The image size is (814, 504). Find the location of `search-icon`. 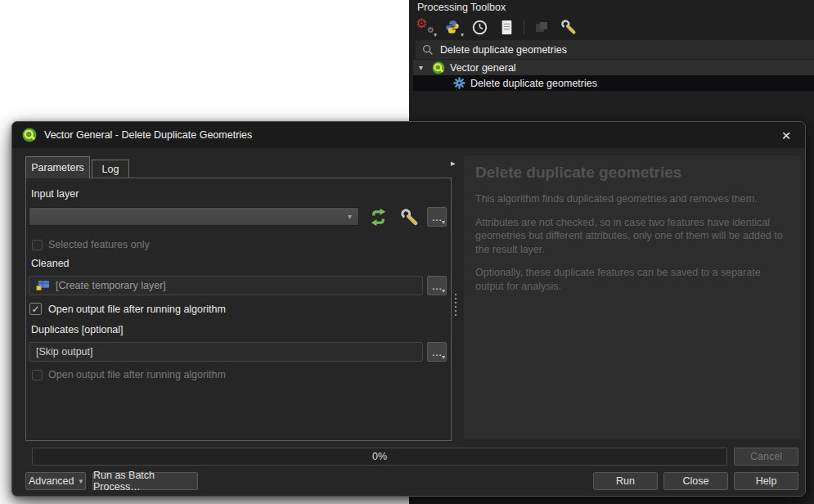

search-icon is located at coordinates (428, 50).